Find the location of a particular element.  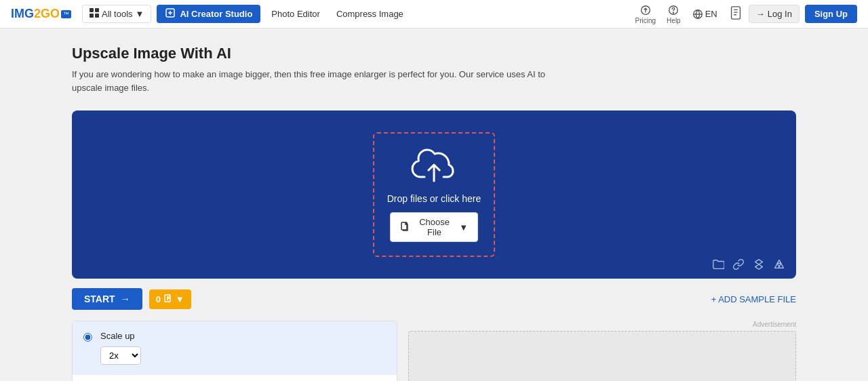

scale-up-label: Scale up is located at coordinates (121, 336).